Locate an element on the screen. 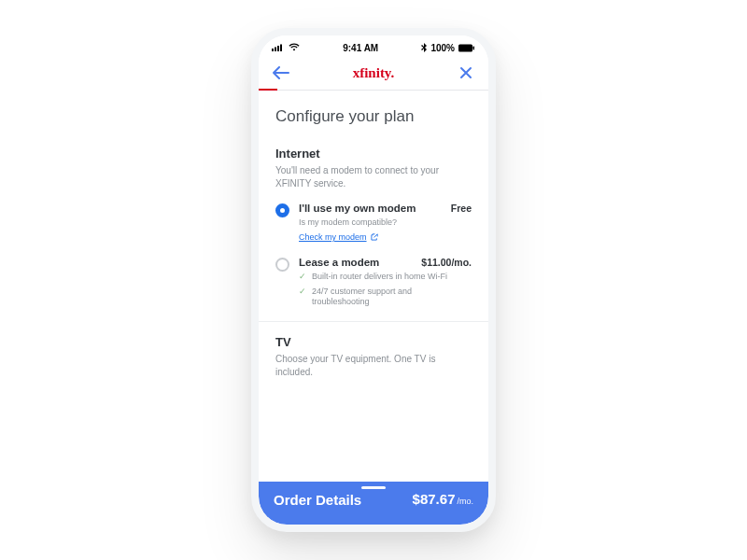 Image resolution: width=747 pixels, height=560 pixels. option-price: $11.00/mo. is located at coordinates (446, 262).